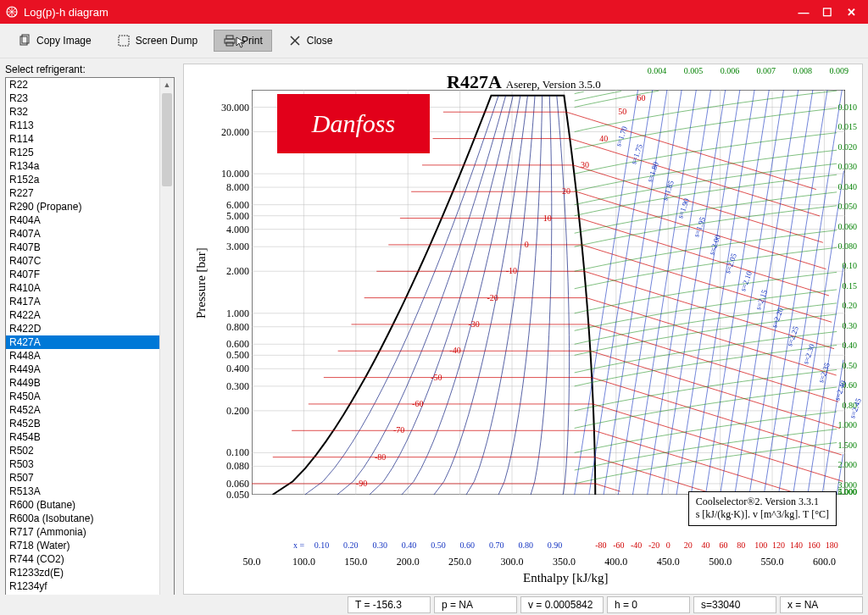  Describe the element at coordinates (83, 369) in the screenshot. I see `list-item: R449A` at that location.